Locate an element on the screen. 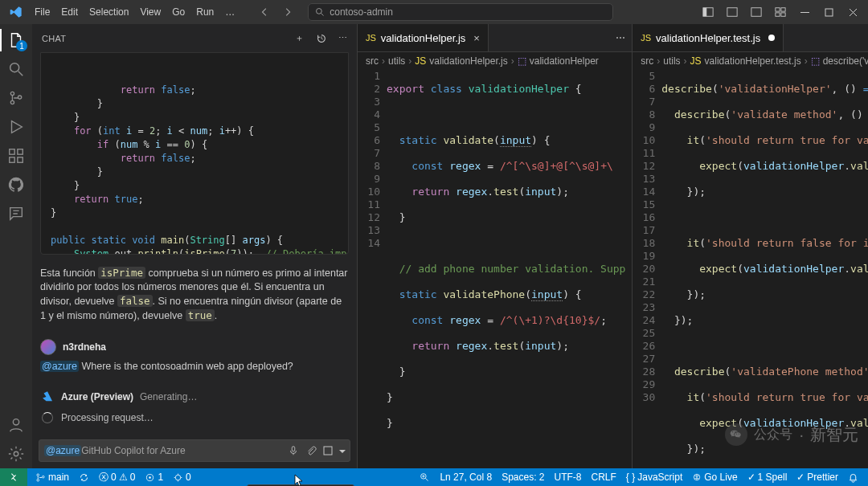 The height and width of the screenshot is (486, 868). tabs-1: JS validationHelper.js × ⋯ is located at coordinates (495, 39).